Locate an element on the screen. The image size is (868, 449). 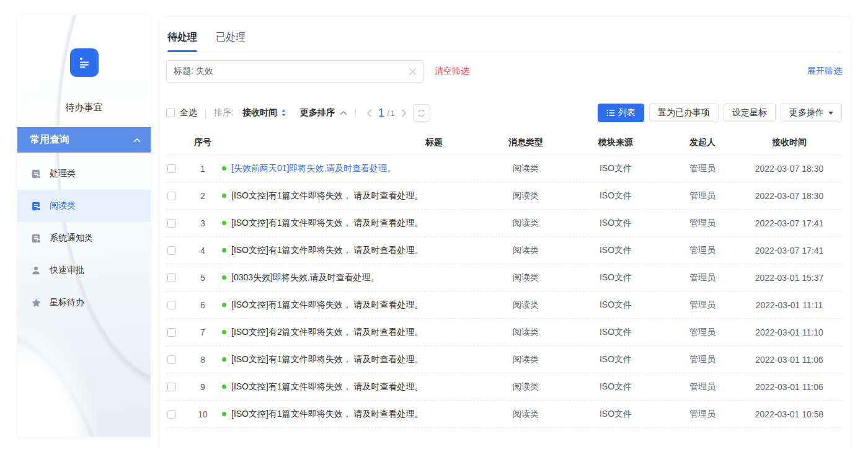
select-all-checkbox is located at coordinates (170, 113).